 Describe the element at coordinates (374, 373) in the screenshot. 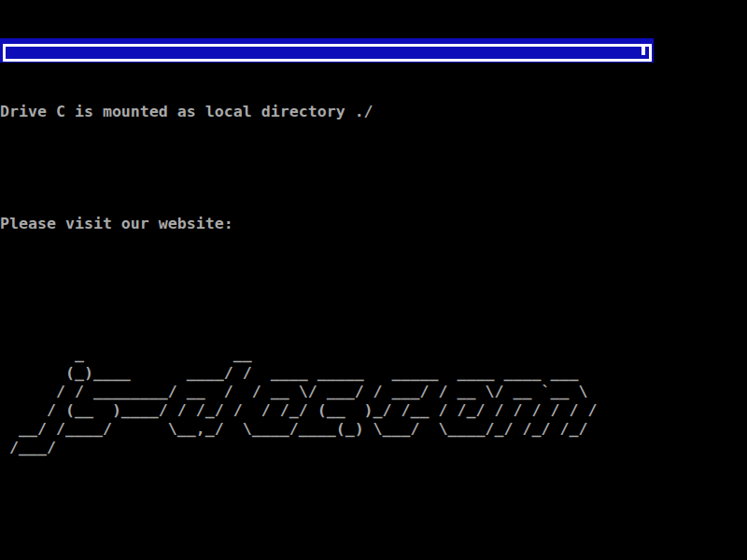

I see `ascii-logo-line: (_)____ ____/ / ____ _____ _____ ____ __…` at that location.